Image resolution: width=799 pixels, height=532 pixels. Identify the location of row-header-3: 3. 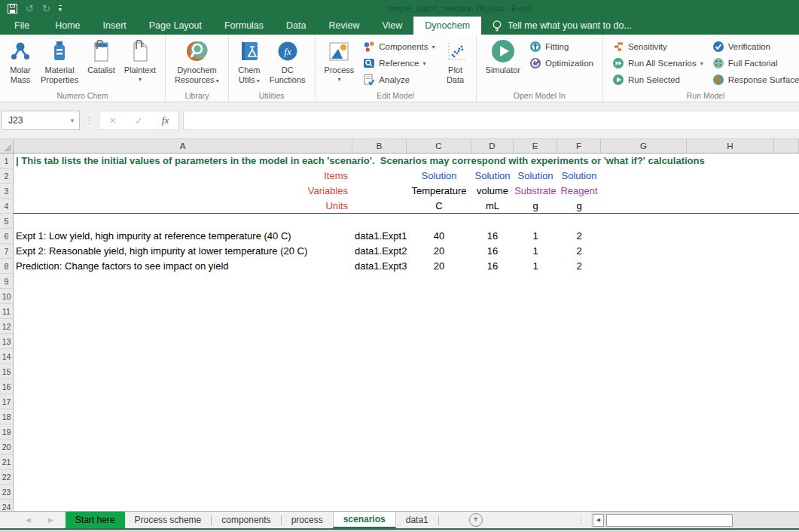
(7, 191).